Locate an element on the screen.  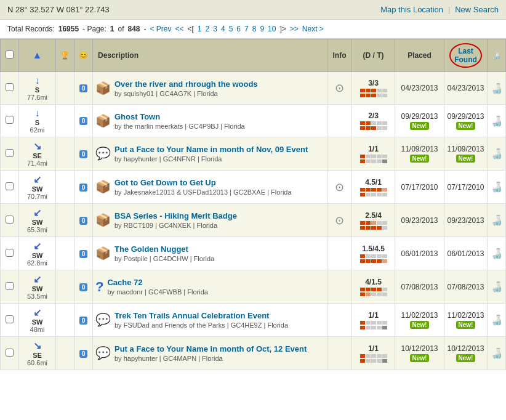
page-9-link: 9 is located at coordinates (262, 29).